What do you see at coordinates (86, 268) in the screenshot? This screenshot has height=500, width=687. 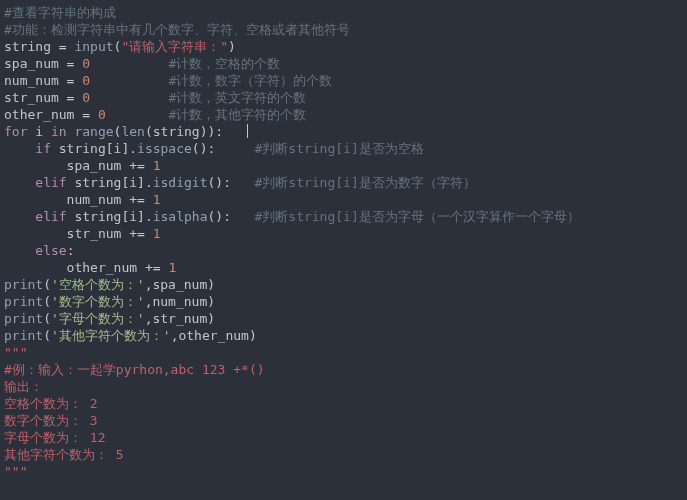 I see `code-token: other_num +=` at bounding box center [86, 268].